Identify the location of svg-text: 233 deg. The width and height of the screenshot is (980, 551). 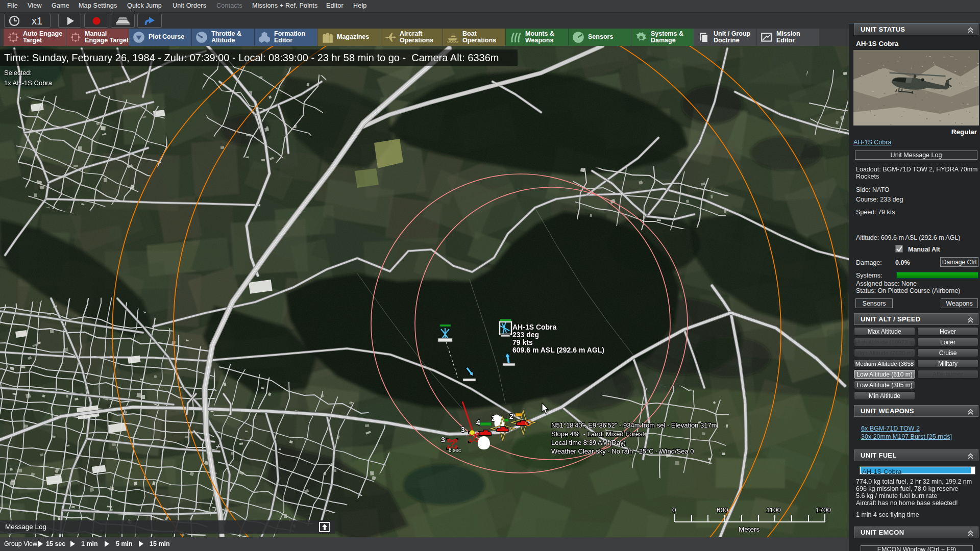
(526, 335).